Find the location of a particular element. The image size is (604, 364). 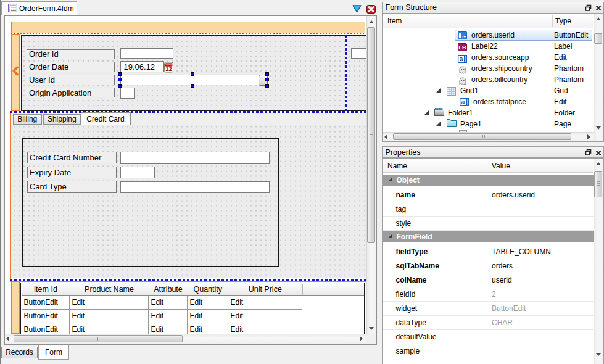

svg-text: 12 is located at coordinates (169, 69).